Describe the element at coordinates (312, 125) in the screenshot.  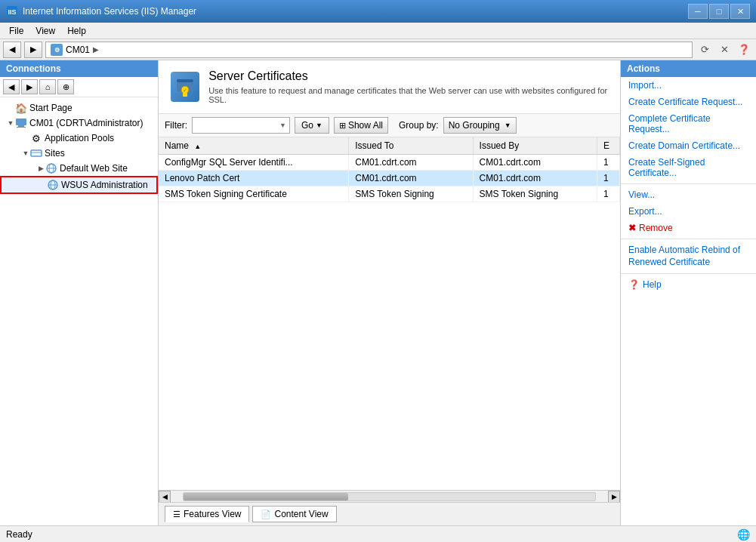
I see `go-button: Go ▼` at that location.